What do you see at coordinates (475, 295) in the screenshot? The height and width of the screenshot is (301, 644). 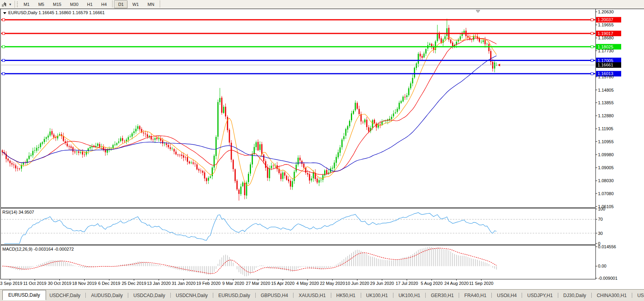 I see `chart-tab-fra40-h1-12: FRA40,H1` at bounding box center [475, 295].